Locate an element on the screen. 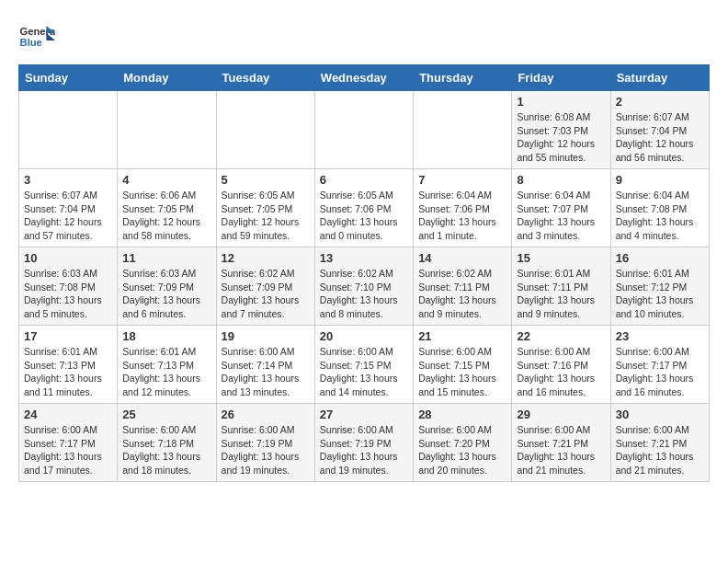 The width and height of the screenshot is (728, 563). cell-info: Sunset: 7:11 PM is located at coordinates (561, 287).